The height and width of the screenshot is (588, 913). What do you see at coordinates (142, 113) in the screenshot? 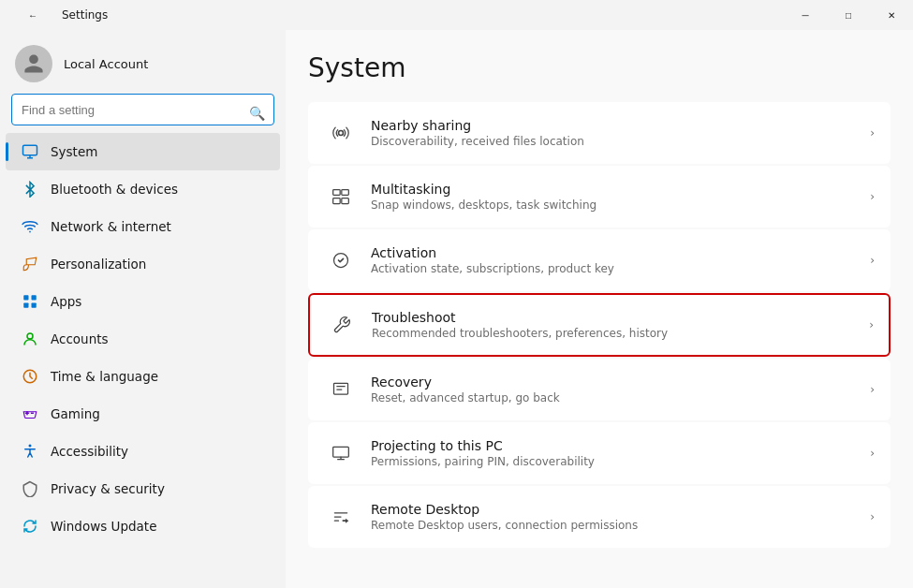
I see `search-container: 🔍` at bounding box center [142, 113].